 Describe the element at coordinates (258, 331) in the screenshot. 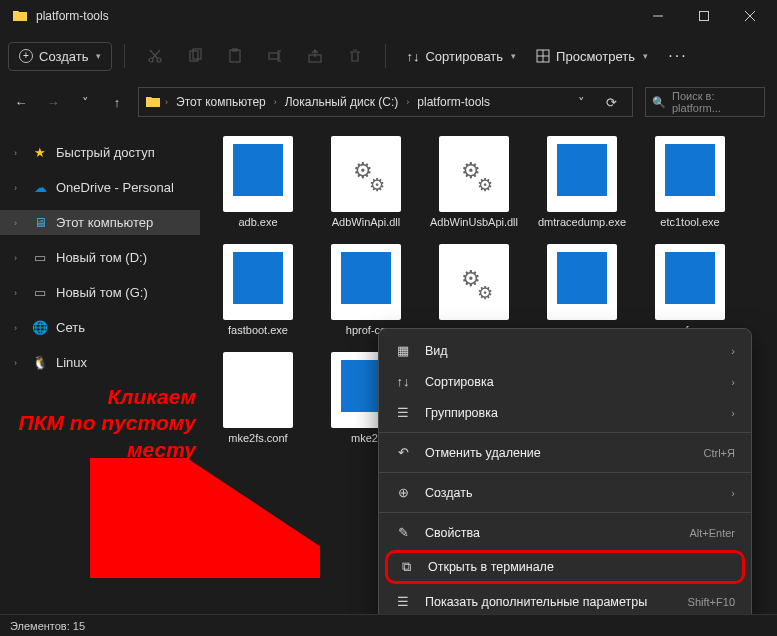

I see `file-name: fastboot.exe` at that location.